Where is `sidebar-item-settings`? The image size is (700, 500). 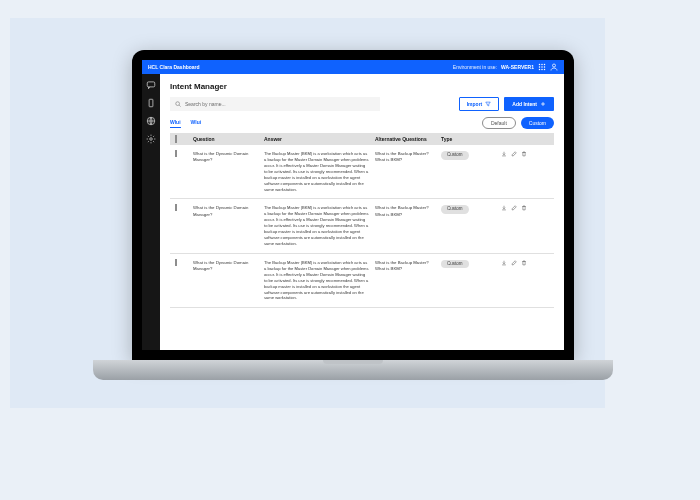
sidebar-item-settings is located at coordinates (151, 139).